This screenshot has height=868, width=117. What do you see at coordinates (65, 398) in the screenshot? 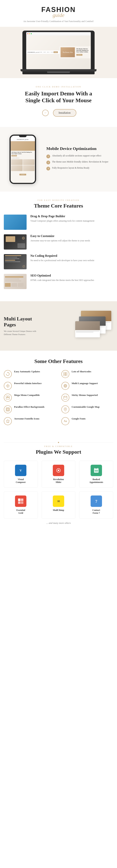
I see `sticky-icon` at bounding box center [65, 398].